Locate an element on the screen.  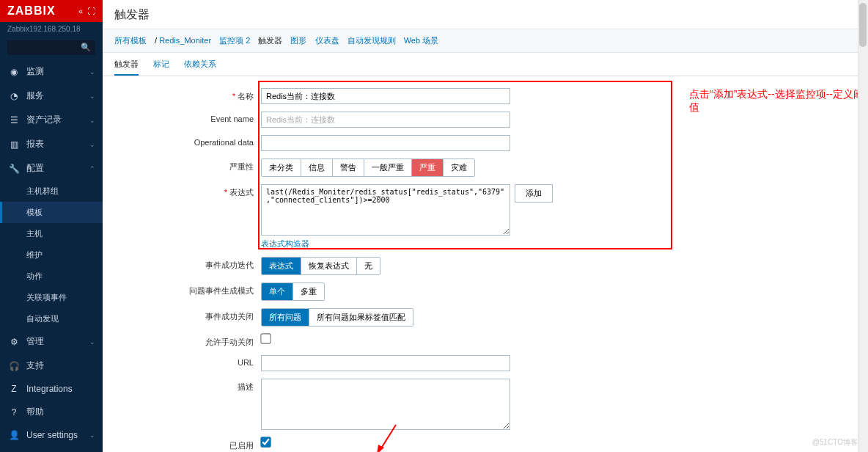
gear-icon: ⚙ is located at coordinates (14, 342).